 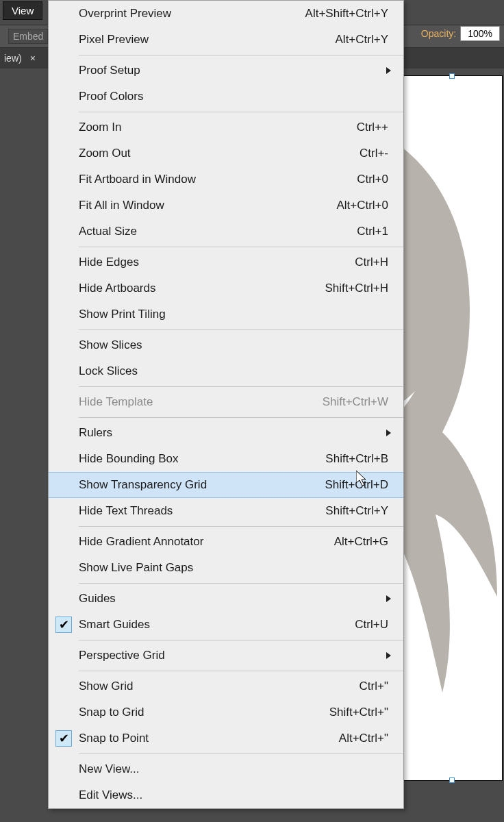 I want to click on menu-item-label: Snap to Grid, so click(x=204, y=712).